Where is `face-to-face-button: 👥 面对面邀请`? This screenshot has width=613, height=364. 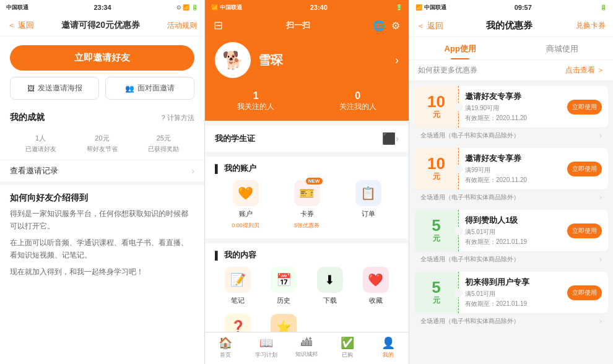 face-to-face-button: 👥 面对面邀请 is located at coordinates (150, 88).